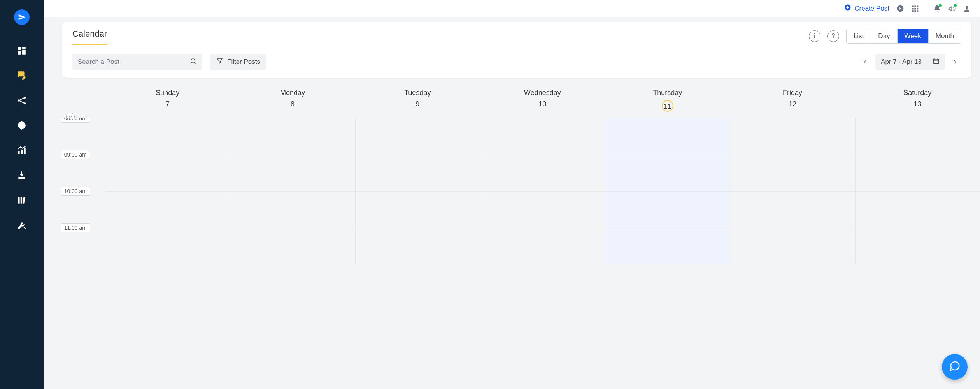  Describe the element at coordinates (22, 51) in the screenshot. I see `nav-dashboard` at that location.